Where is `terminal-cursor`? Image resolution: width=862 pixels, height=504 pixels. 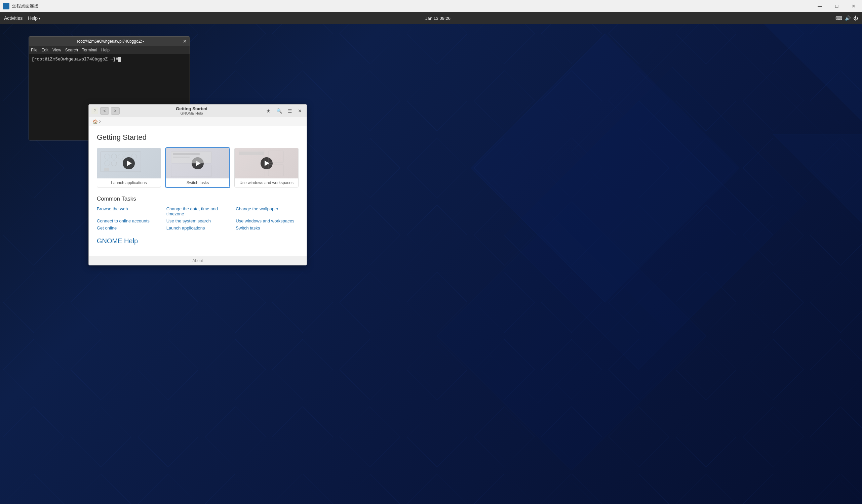
terminal-cursor is located at coordinates (119, 59).